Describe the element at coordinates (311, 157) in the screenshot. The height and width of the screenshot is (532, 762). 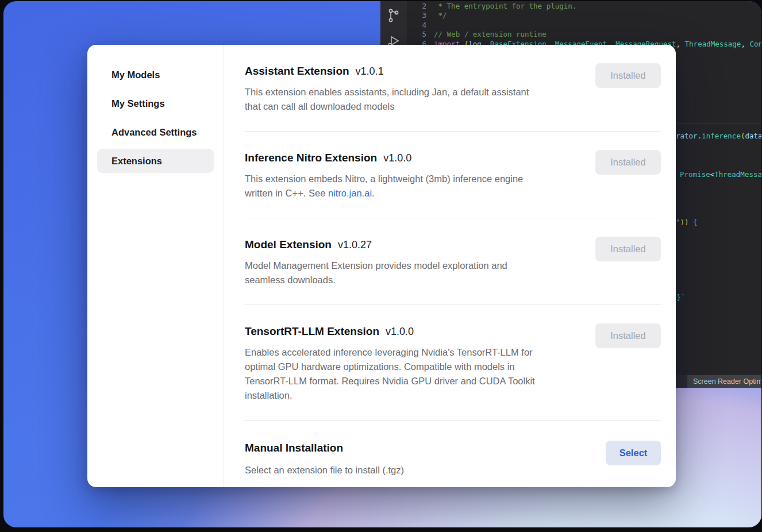
I see `extension-name: Inference Nitro Extension` at that location.